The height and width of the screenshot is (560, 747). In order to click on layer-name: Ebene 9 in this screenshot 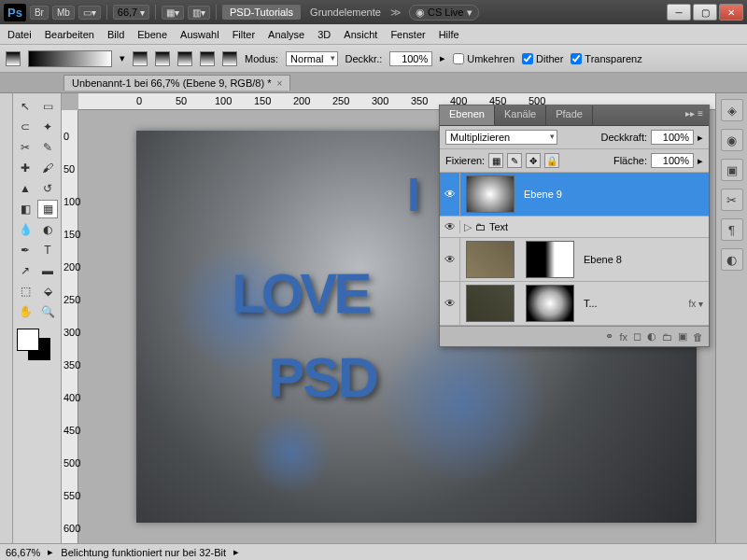, I will do `click(614, 194)`.